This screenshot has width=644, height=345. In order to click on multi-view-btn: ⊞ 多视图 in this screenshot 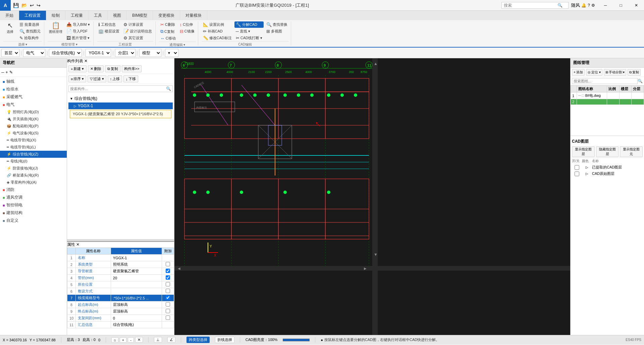, I will do `click(277, 31)`.